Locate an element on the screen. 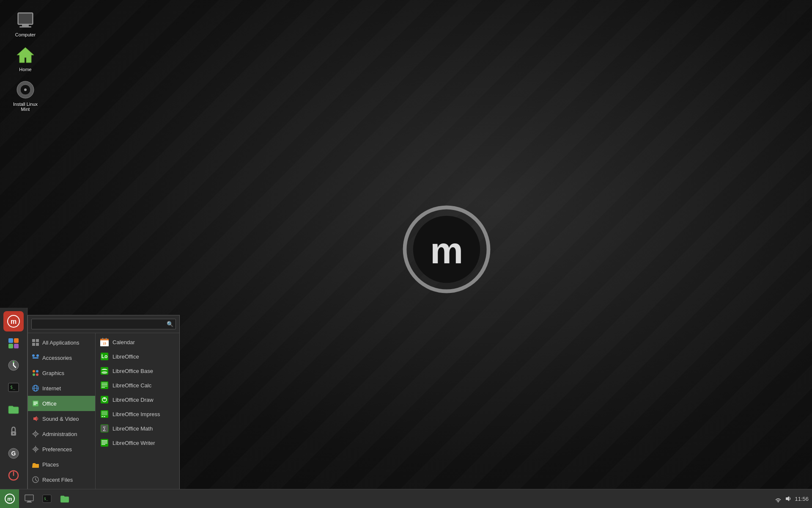 This screenshot has width=812, height=508. lo-draw-label: LibreOffice Draw is located at coordinates (133, 400).